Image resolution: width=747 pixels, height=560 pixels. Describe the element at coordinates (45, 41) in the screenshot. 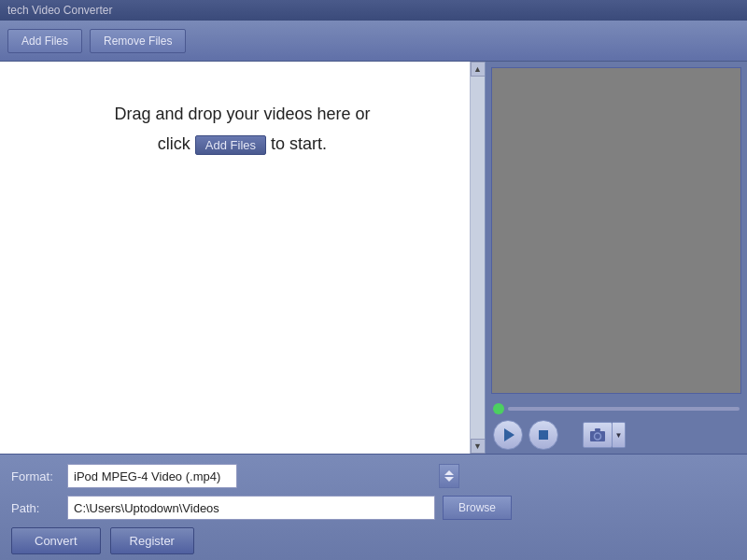

I see `add-files-button: Add Files` at that location.